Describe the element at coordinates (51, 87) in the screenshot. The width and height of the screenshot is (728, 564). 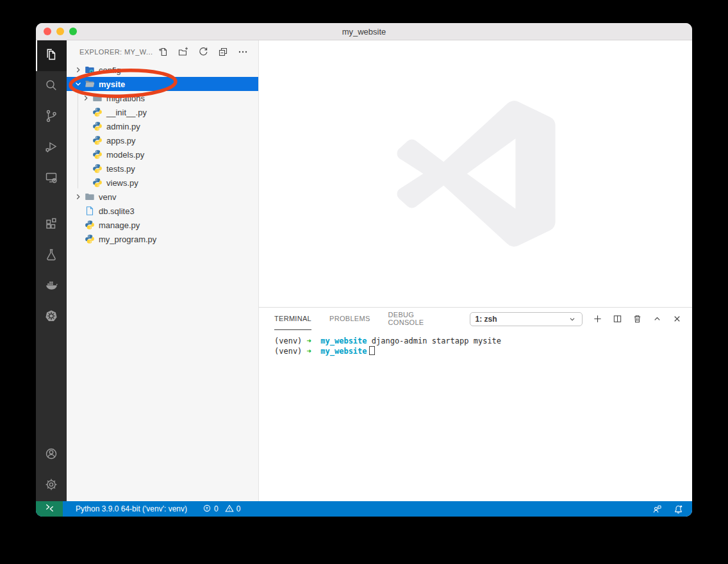
I see `activitybar-search` at that location.